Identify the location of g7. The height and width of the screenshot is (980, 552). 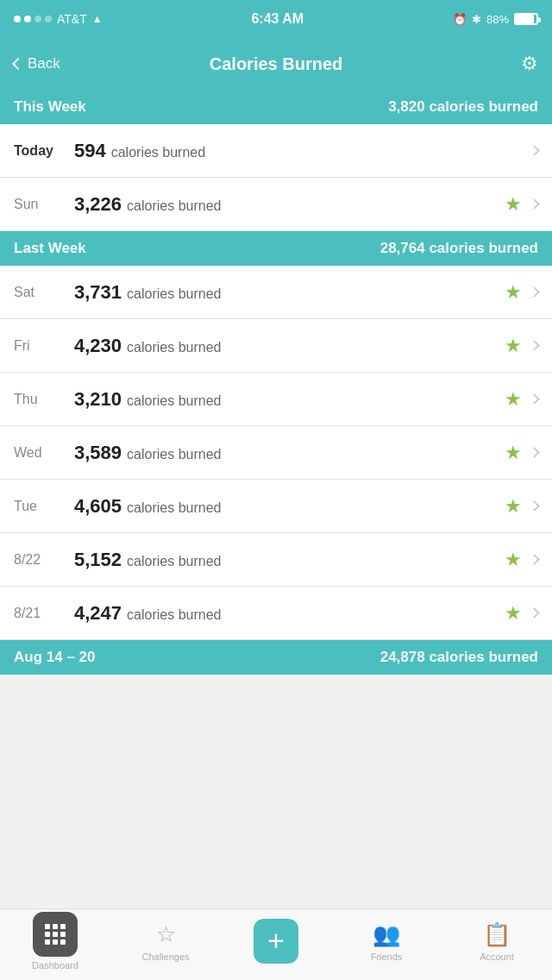
(47, 942).